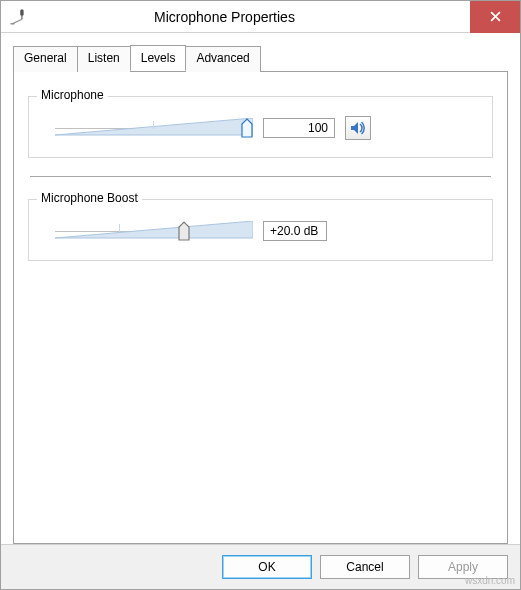  I want to click on tab-listen: Listen, so click(104, 59).